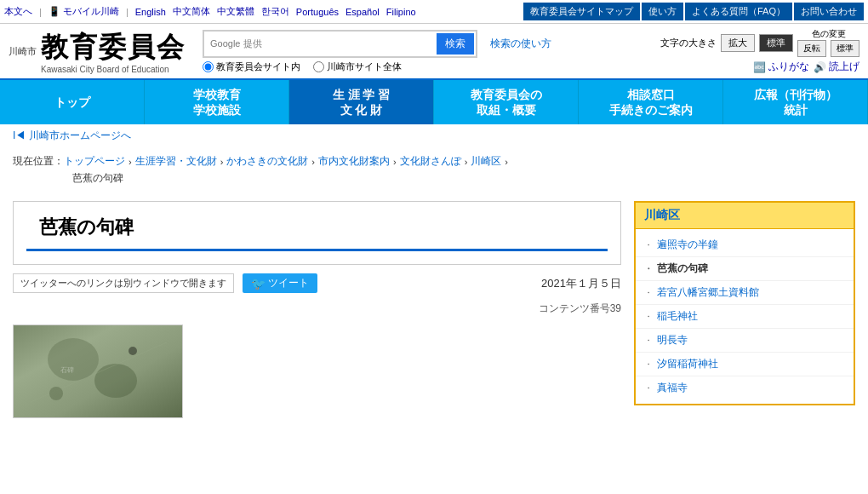 This screenshot has width=868, height=494. What do you see at coordinates (708, 293) in the screenshot?
I see `sidebar-link-wakamiya: 若宮八幡宮郷土資料館` at bounding box center [708, 293].